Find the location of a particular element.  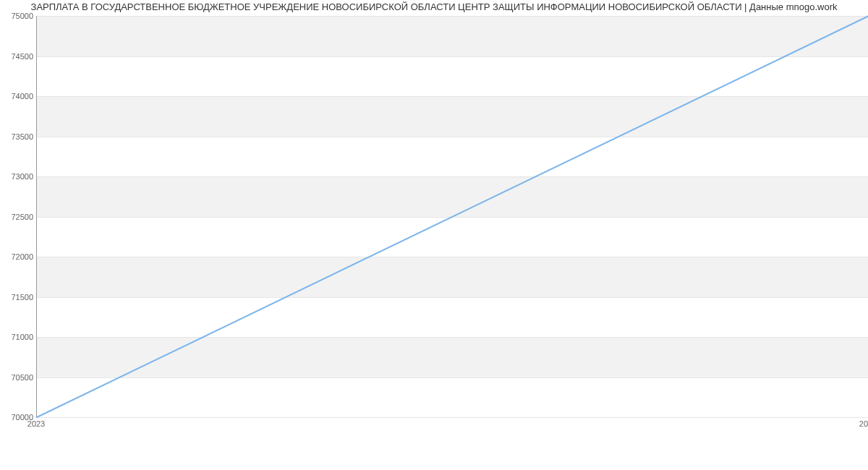

y-tick-label: 73000 is located at coordinates (17, 176).